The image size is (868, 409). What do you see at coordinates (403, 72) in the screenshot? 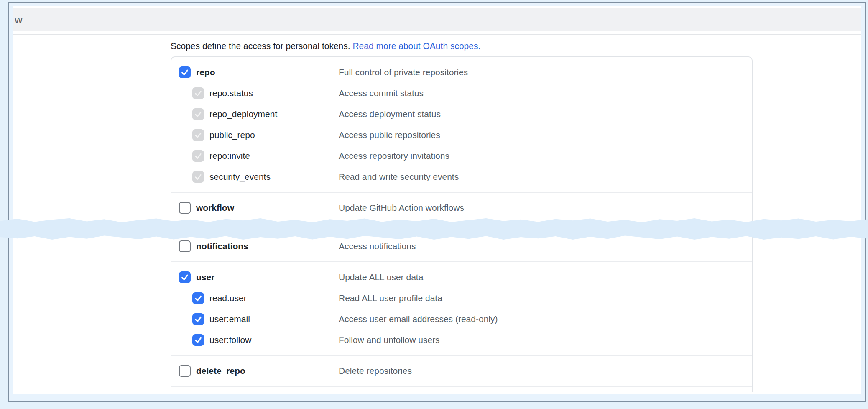
I see `scope-description: Full control of private repositories` at bounding box center [403, 72].